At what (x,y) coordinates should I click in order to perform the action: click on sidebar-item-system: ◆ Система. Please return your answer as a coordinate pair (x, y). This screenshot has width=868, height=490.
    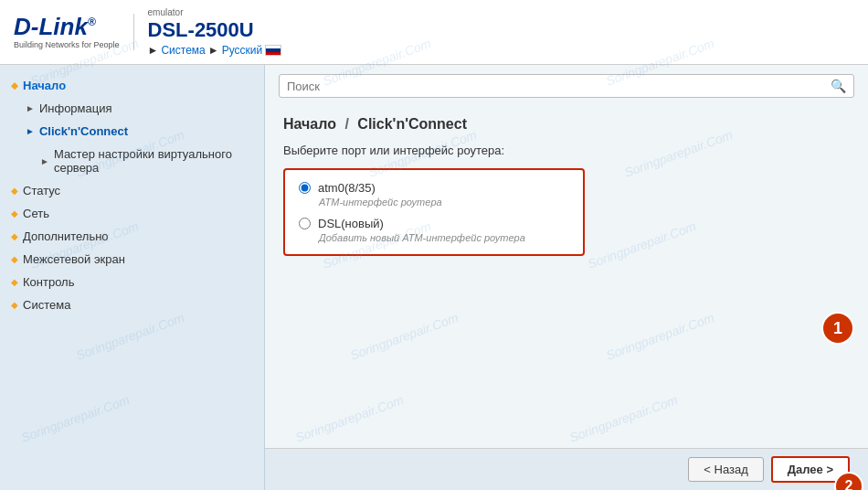
    Looking at the image, I should click on (132, 305).